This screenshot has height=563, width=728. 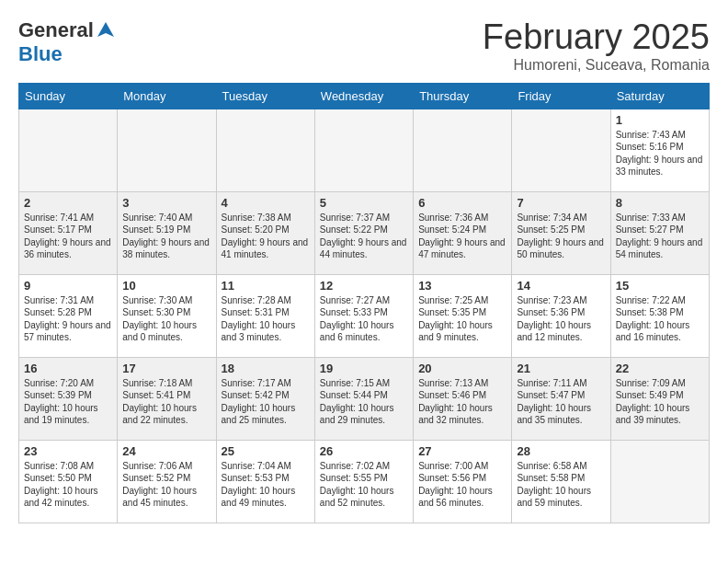 What do you see at coordinates (561, 319) in the screenshot?
I see `day-info: Sunrise: 7:23 AMSunset: 5:36 PMDaylight:…` at bounding box center [561, 319].